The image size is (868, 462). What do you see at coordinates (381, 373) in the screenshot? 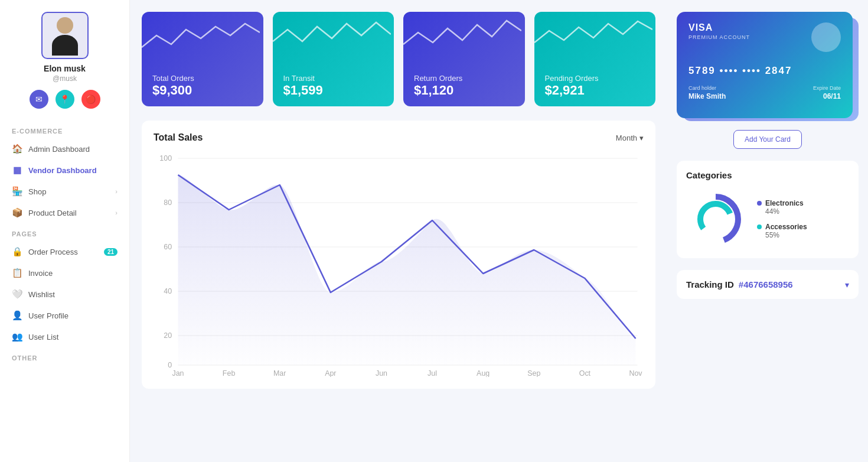
I see `svg-text: Jun` at bounding box center [381, 373].